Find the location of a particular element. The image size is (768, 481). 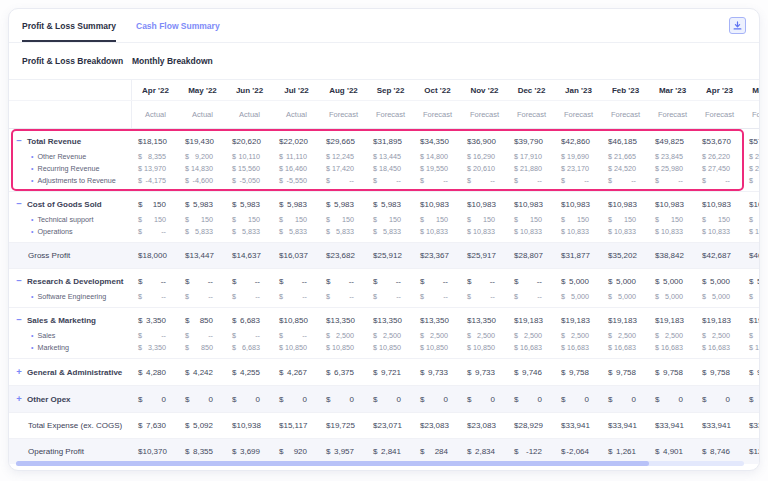

value-cell: $5,000 is located at coordinates (672, 296).